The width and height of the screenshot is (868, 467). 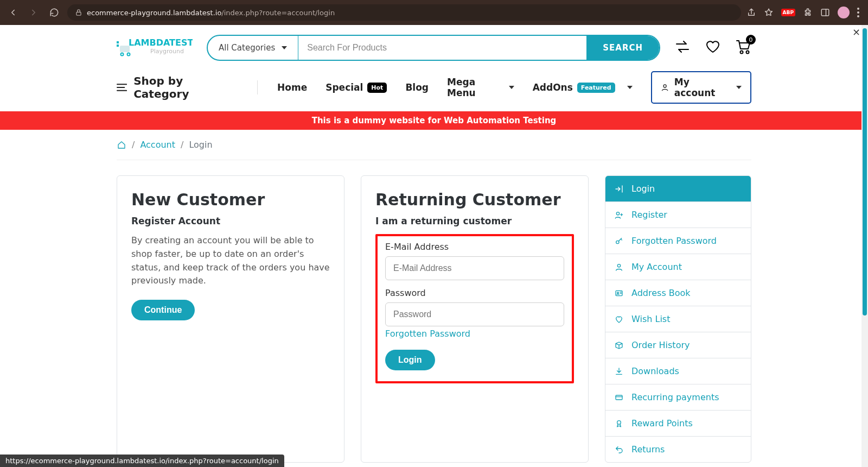 What do you see at coordinates (142, 460) in the screenshot?
I see `browser-status-bar: https://ecommerce-playground.lambdatest.…` at bounding box center [142, 460].